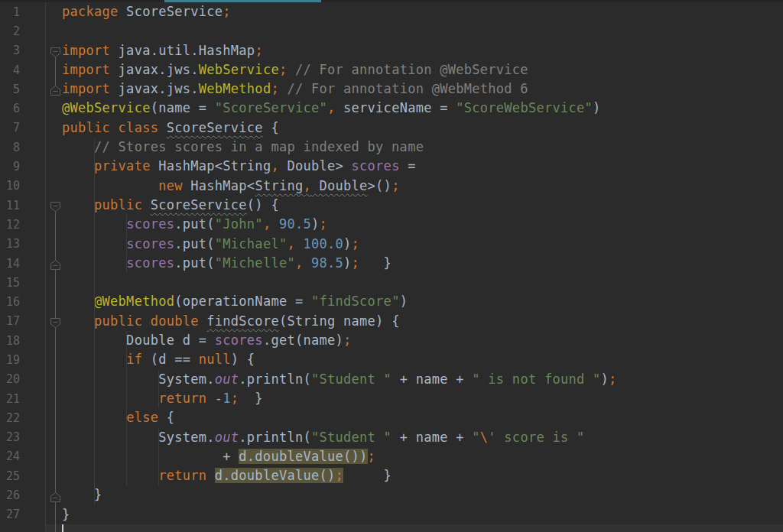  I want to click on code-text: return d.doubleValue(); }, so click(226, 475).